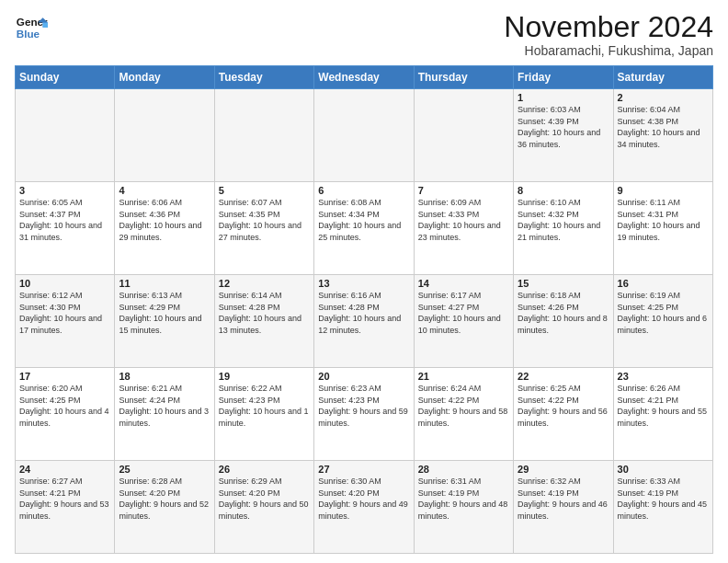 The image size is (728, 563). Describe the element at coordinates (264, 508) in the screenshot. I see `day-cell: 26Sunrise: 6:29 AM Sunset: 4:20 PM Dayli…` at that location.